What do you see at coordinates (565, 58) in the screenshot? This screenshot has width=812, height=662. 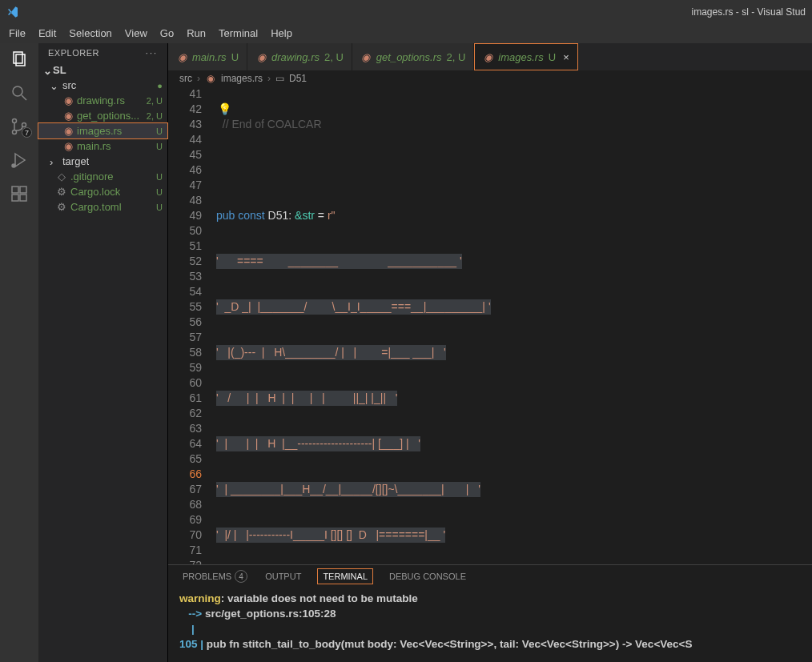 I see `close-icon: ×` at bounding box center [565, 58].